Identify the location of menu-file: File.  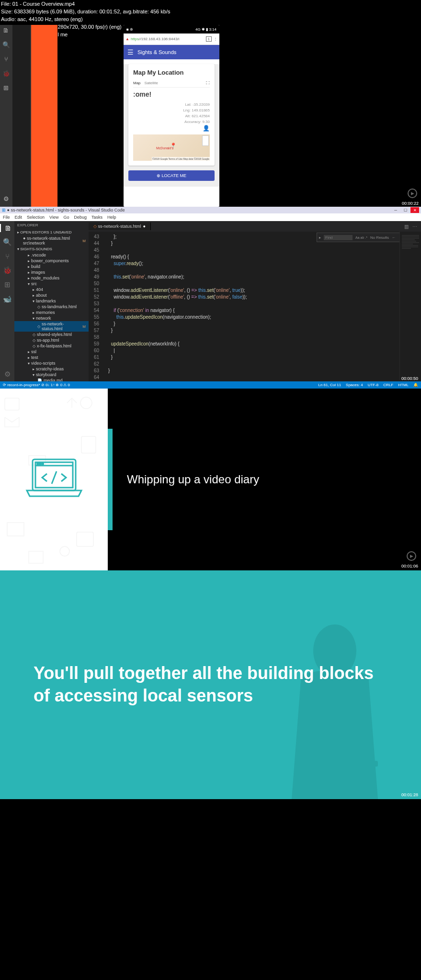
(7, 217).